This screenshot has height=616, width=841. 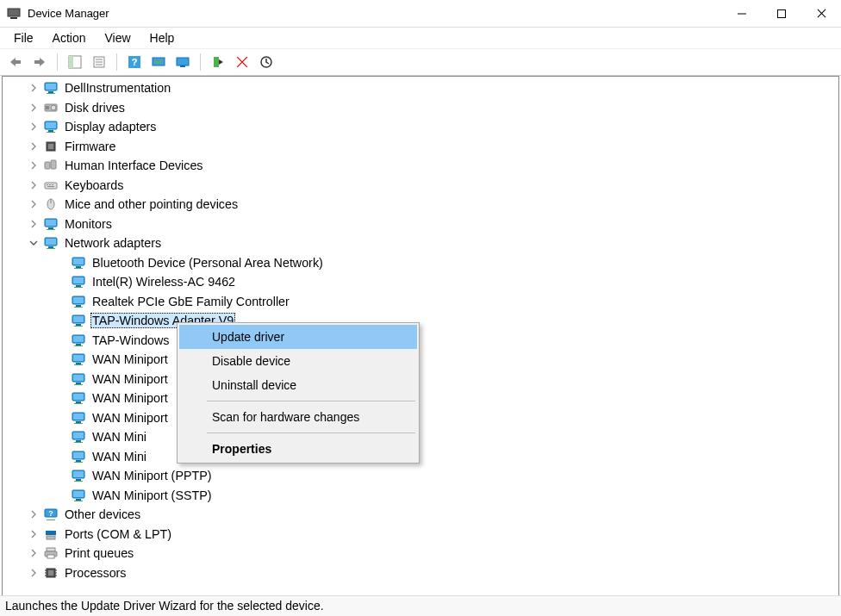 I want to click on forward-button, so click(x=40, y=62).